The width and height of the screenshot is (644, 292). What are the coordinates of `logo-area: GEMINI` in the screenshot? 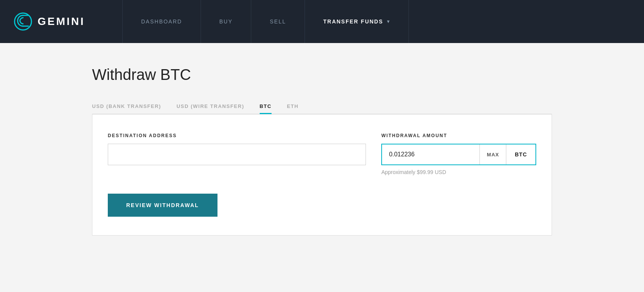 It's located at (61, 22).